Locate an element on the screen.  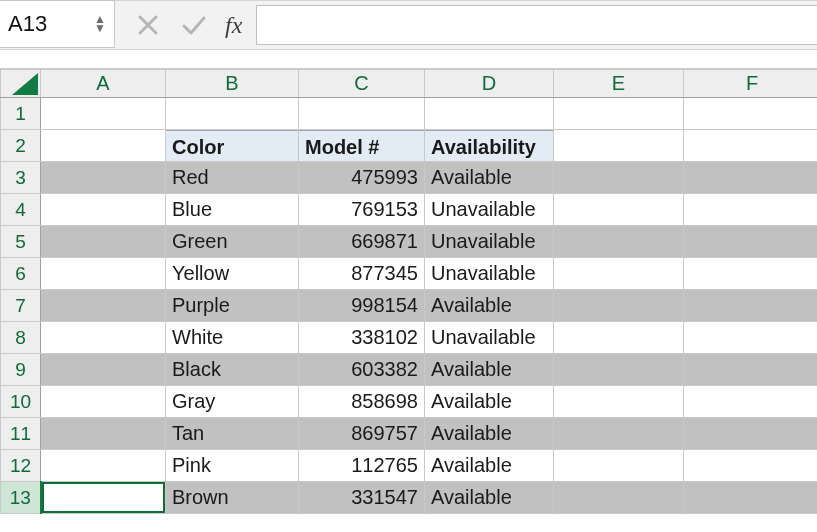
cell-color: Purple is located at coordinates (232, 306).